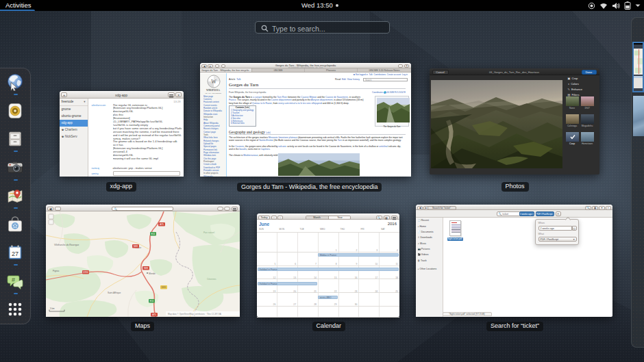 This screenshot has width=644, height=362. What do you see at coordinates (164, 287) in the screenshot?
I see `svg-text: D31` at bounding box center [164, 287].